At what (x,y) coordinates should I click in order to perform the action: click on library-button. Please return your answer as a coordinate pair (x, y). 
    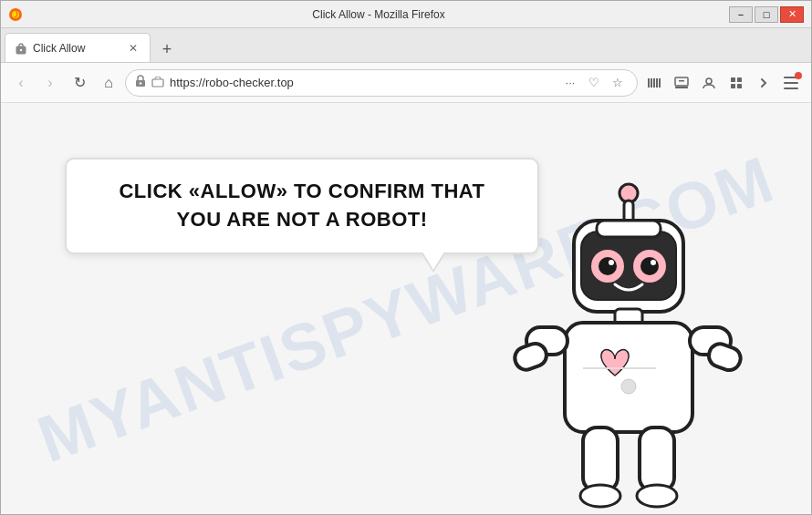
    Looking at the image, I should click on (654, 83).